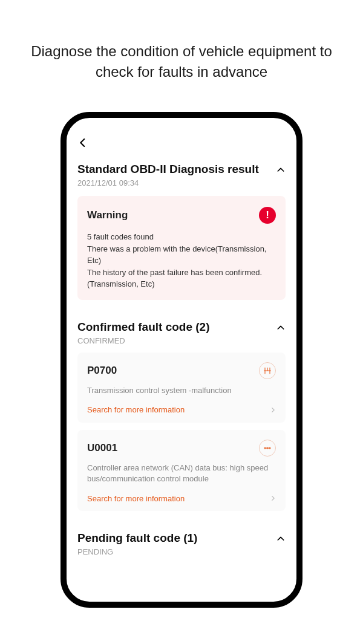 The width and height of the screenshot is (363, 644). What do you see at coordinates (182, 248) in the screenshot?
I see `warning-card: Warning ! 5 fault codes found There was …` at bounding box center [182, 248].